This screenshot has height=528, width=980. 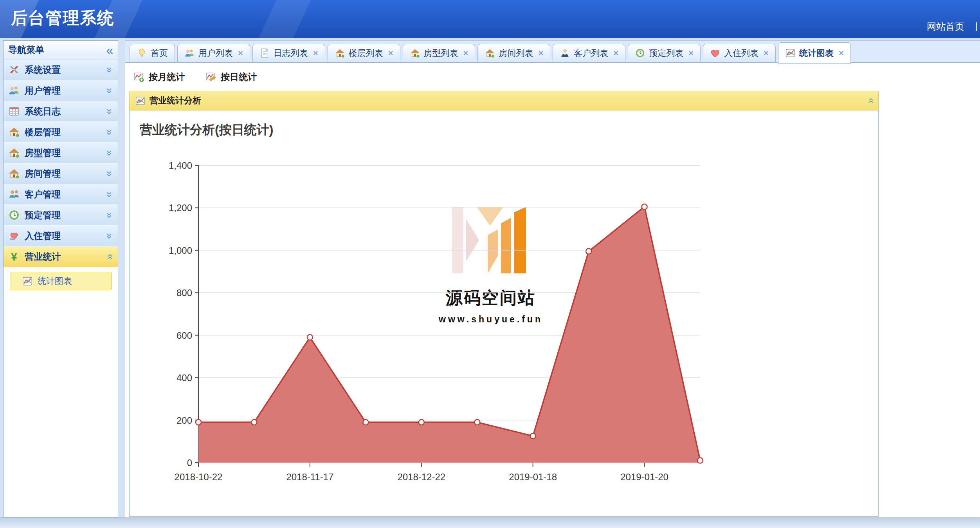 What do you see at coordinates (211, 77) in the screenshot?
I see `chart-pencil-icon` at bounding box center [211, 77].